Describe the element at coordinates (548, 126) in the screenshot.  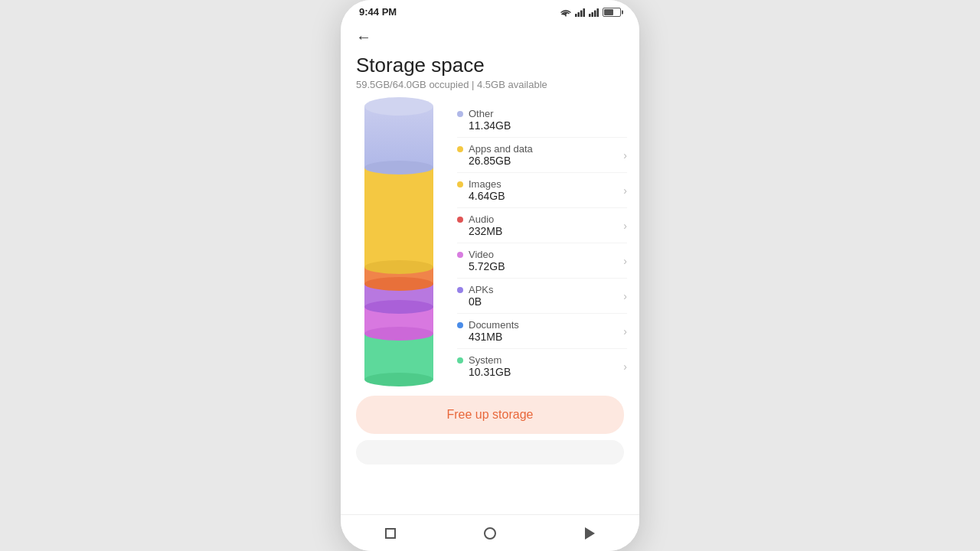
I see `legend-value-other: 11.34GB` at that location.